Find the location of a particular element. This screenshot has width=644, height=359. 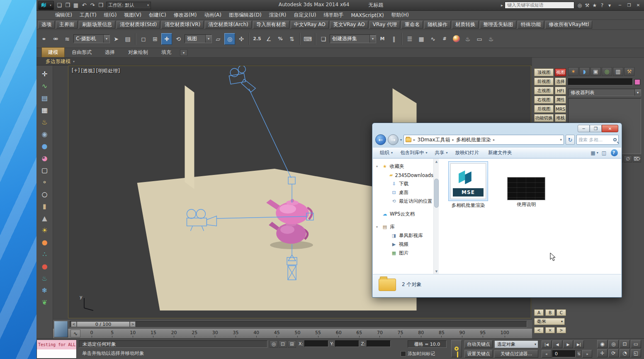

sidebar-2345downloads: ▰ 2345Downloads is located at coordinates (403, 175).